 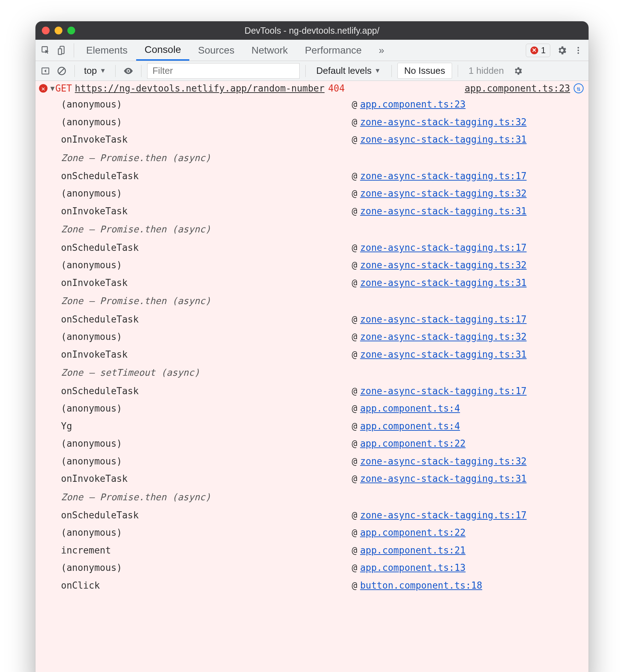 What do you see at coordinates (578, 50) in the screenshot?
I see `kebab-menu-icon` at bounding box center [578, 50].